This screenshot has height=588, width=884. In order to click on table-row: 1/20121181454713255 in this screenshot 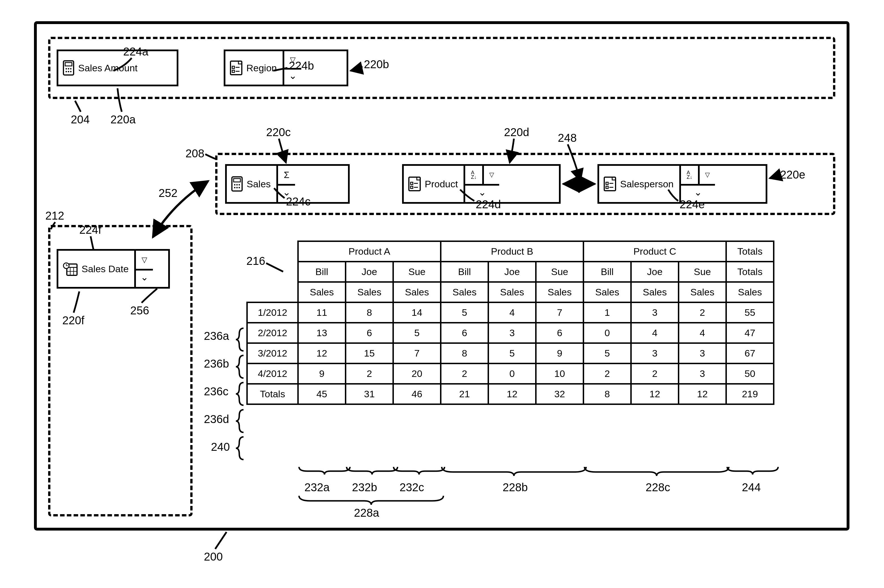, I will do `click(510, 313)`.